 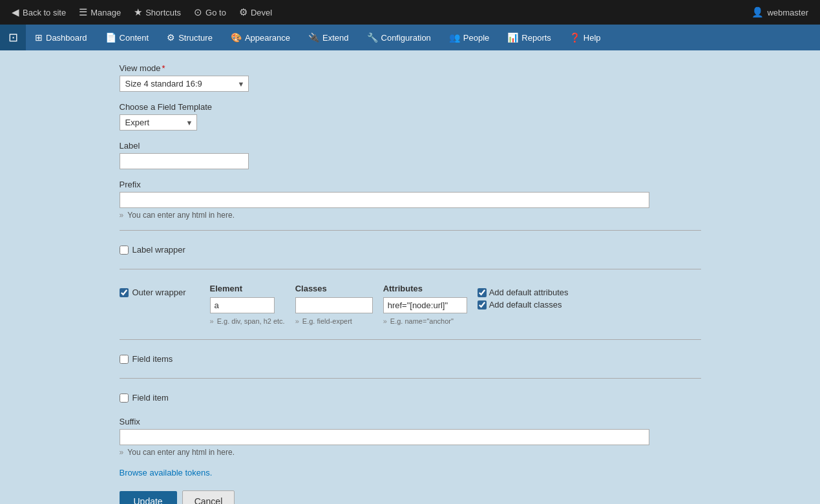 I want to click on field-items-label: Field items, so click(x=152, y=359).